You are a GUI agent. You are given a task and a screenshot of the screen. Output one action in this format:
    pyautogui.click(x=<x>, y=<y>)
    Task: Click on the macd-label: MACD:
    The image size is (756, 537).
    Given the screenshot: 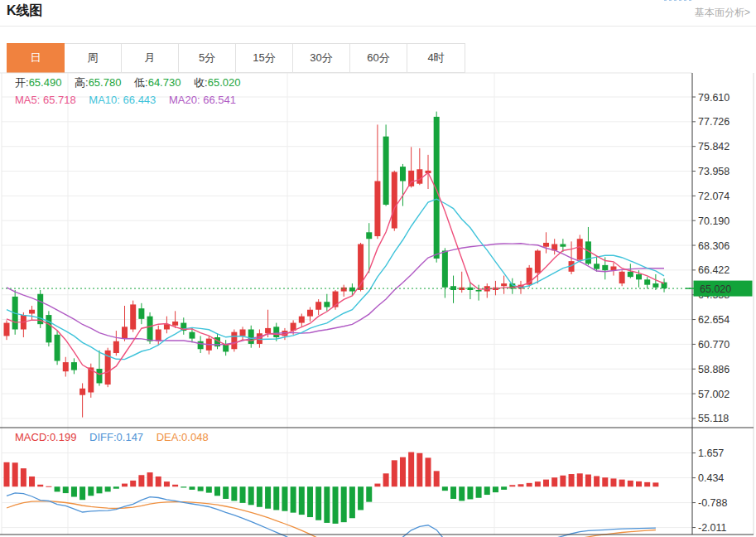 What is the action you would take?
    pyautogui.click(x=32, y=438)
    